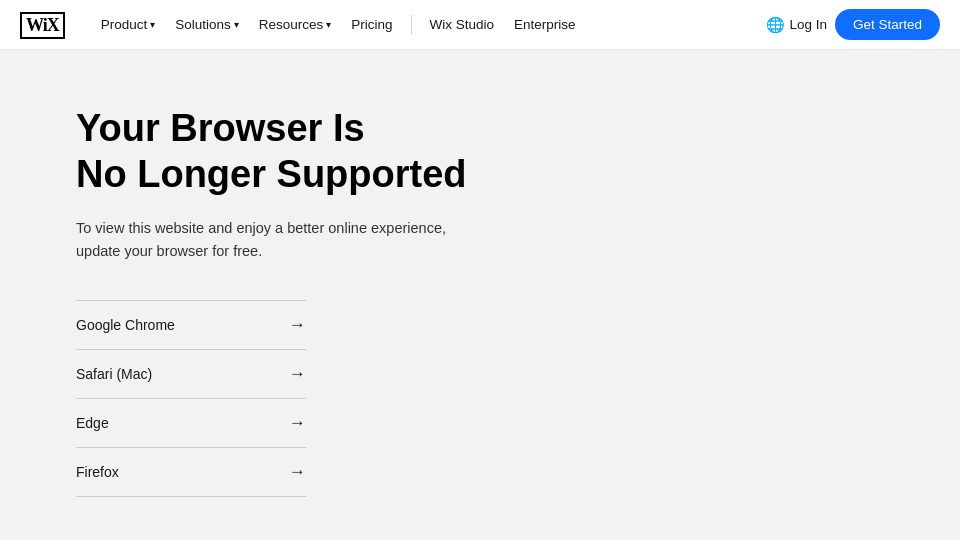 This screenshot has width=960, height=540. Describe the element at coordinates (853, 24) in the screenshot. I see `nav-right: 🌐 Log In Get Started` at that location.